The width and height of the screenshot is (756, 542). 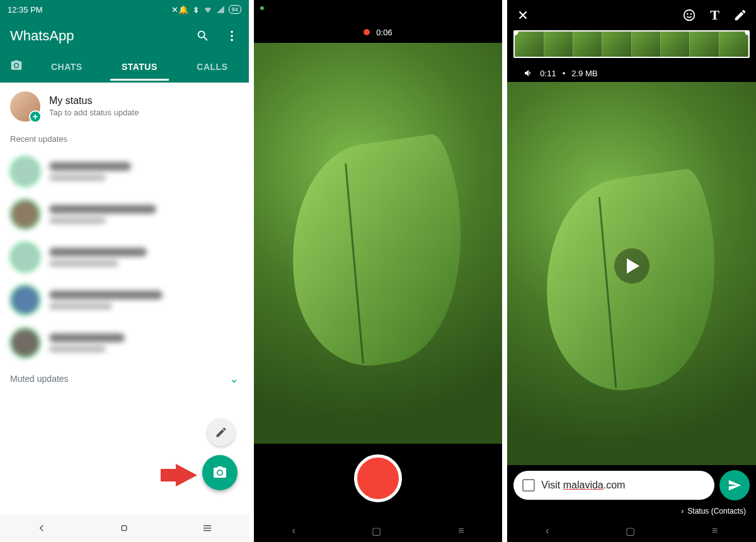 I want to click on chevron-down-icon: ⌄, so click(x=234, y=379).